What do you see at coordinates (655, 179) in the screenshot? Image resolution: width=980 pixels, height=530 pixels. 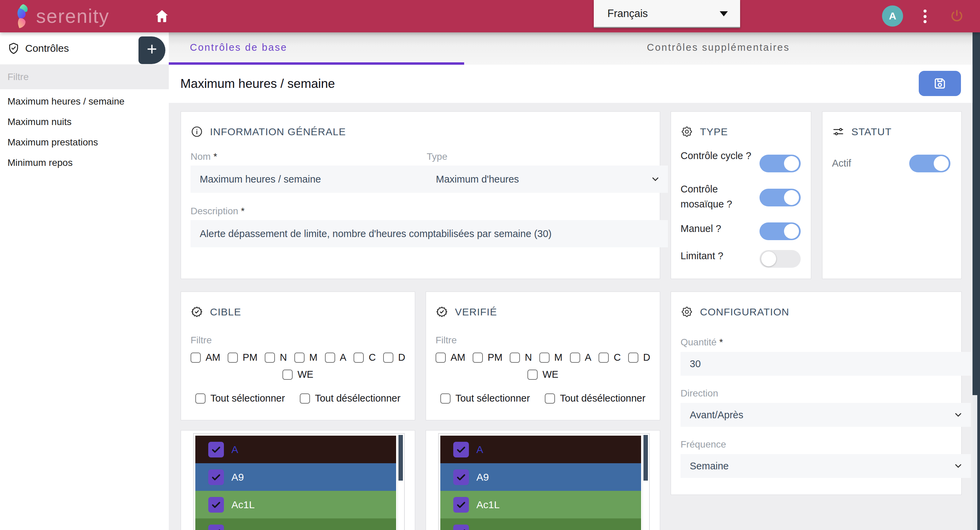 I see `chevron-down-icon` at bounding box center [655, 179].